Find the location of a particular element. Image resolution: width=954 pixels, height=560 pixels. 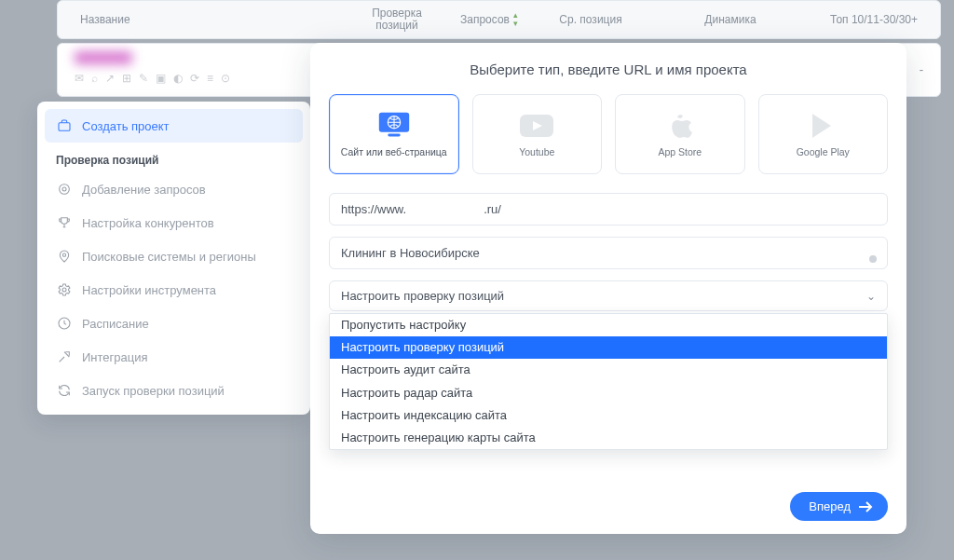

project-url-input is located at coordinates (608, 209).